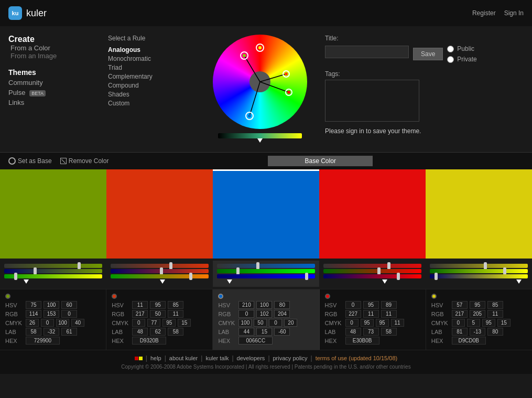 The image size is (532, 398). Describe the element at coordinates (479, 320) in the screenshot. I see `color-info-4: HSV RGB CMYK LAB HEX` at that location.